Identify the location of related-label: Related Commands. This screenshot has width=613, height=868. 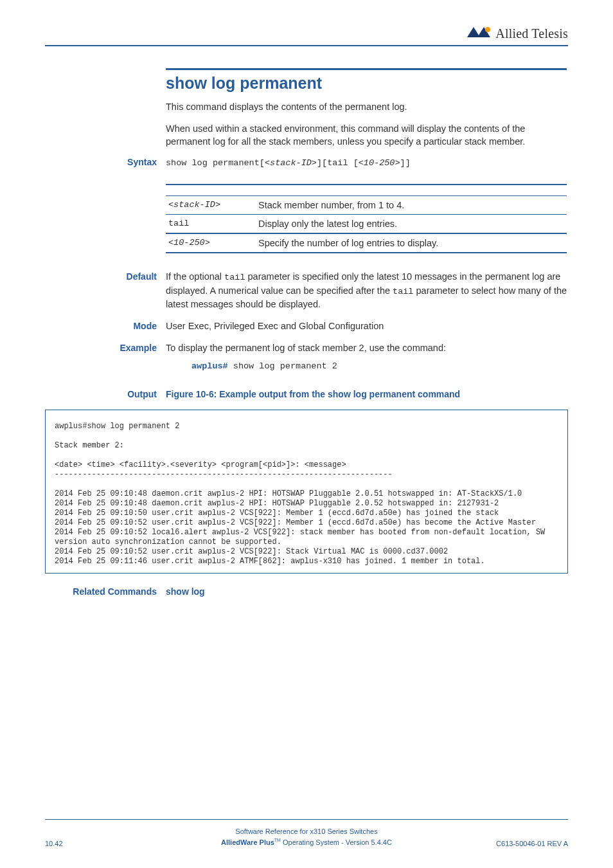
(105, 592).